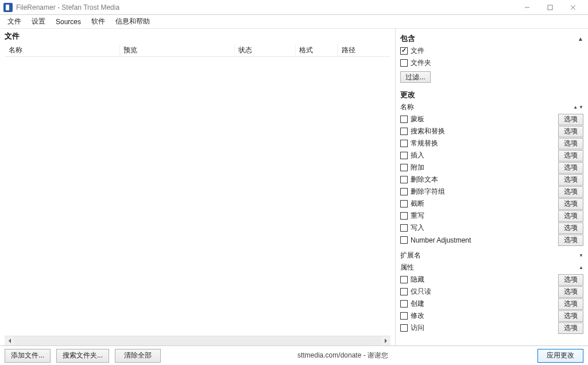 The image size is (588, 365). Describe the element at coordinates (492, 203) in the screenshot. I see `name-item-row: 截断选项` at that location.